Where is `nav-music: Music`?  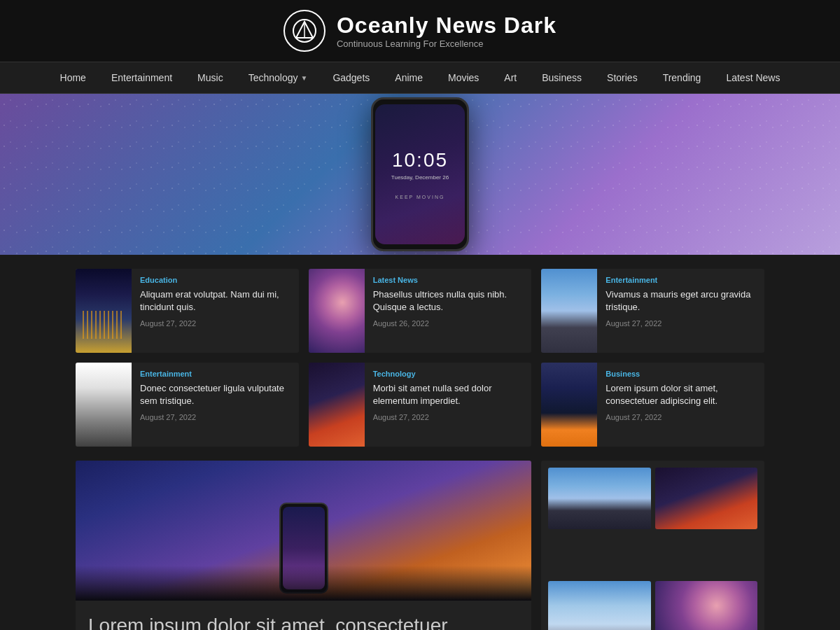
nav-music: Music is located at coordinates (210, 78).